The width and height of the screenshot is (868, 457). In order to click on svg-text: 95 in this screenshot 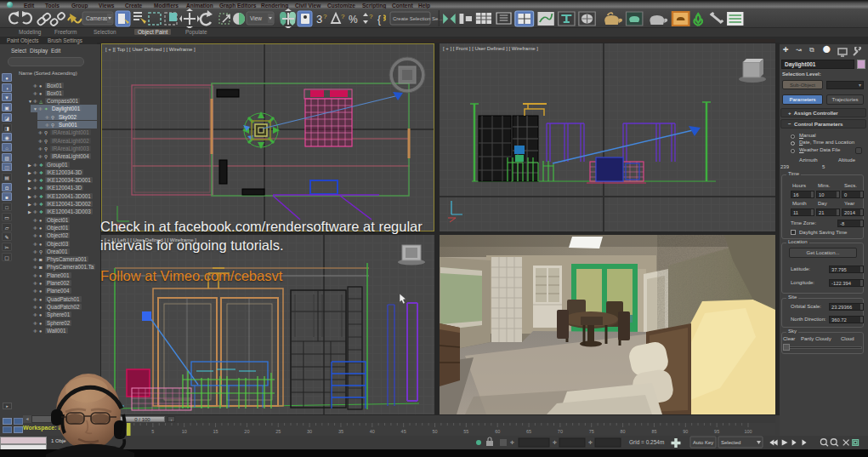, I will do `click(717, 431)`.